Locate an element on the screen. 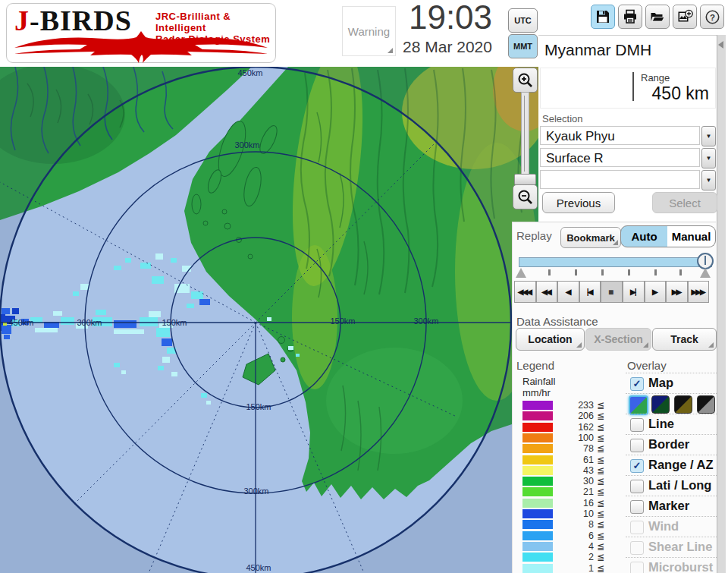  legend-row: 8≦ is located at coordinates (568, 524).